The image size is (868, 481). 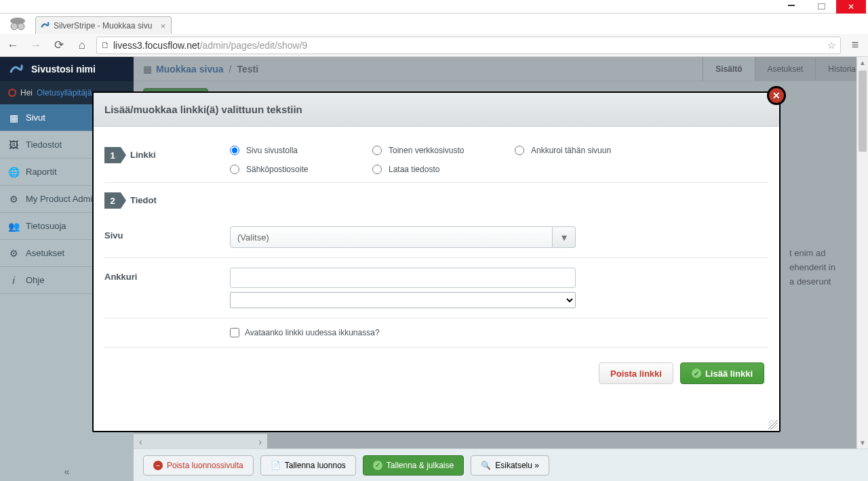 I want to click on insert-link-button: ✓ Lisää linkki, so click(x=722, y=373).